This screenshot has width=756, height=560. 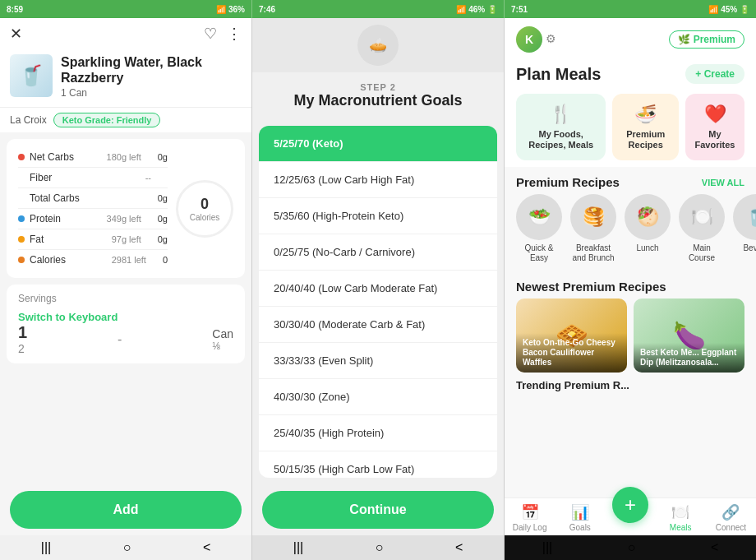 What do you see at coordinates (126, 548) in the screenshot?
I see `phone-nav-1: ||| ○ <` at bounding box center [126, 548].